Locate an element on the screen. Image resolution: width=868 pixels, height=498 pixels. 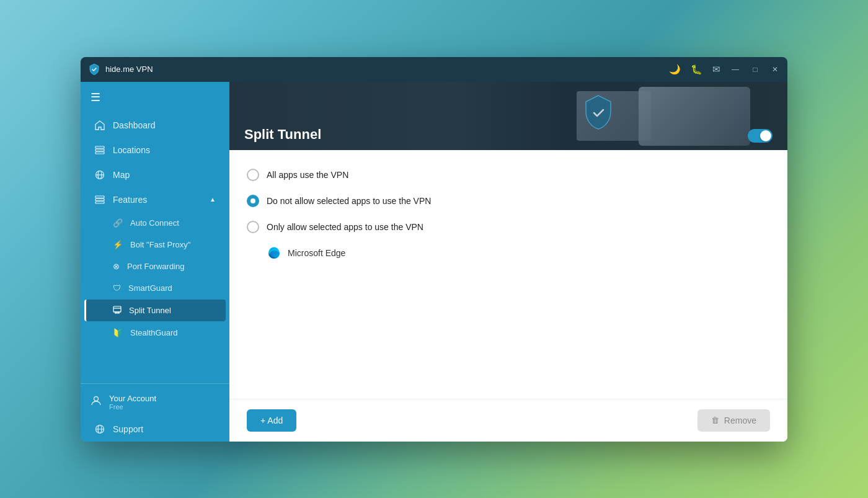
add-button: + Add is located at coordinates (272, 420).